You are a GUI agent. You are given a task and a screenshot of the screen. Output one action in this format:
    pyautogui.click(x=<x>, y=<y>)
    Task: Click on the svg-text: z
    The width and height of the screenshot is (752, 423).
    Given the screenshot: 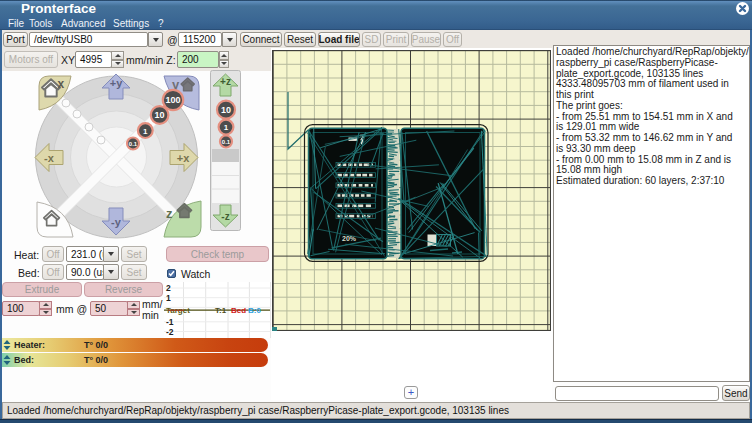 What is the action you would take?
    pyautogui.click(x=170, y=214)
    